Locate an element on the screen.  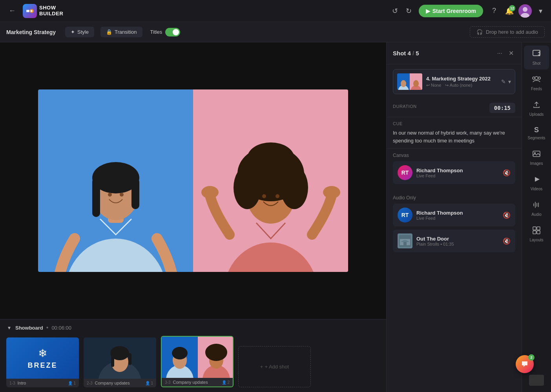
videos-icon is located at coordinates (536, 180).